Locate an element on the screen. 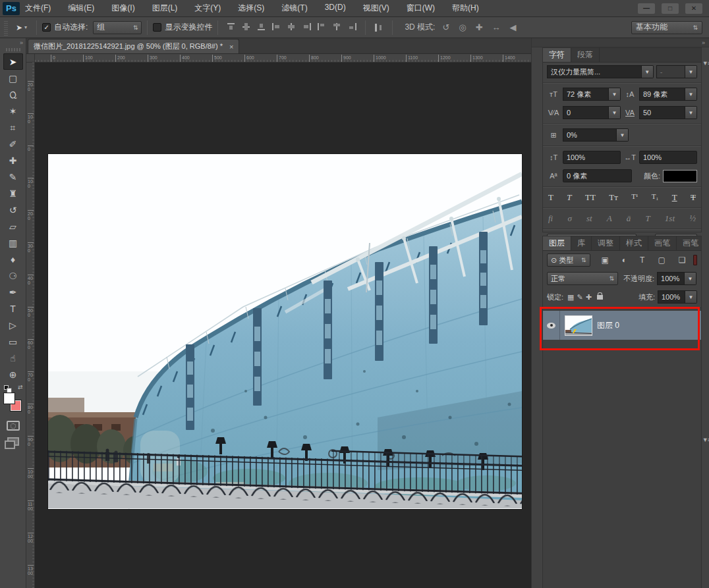 This screenshot has width=709, height=588. all-caps-button: TT is located at coordinates (590, 198).